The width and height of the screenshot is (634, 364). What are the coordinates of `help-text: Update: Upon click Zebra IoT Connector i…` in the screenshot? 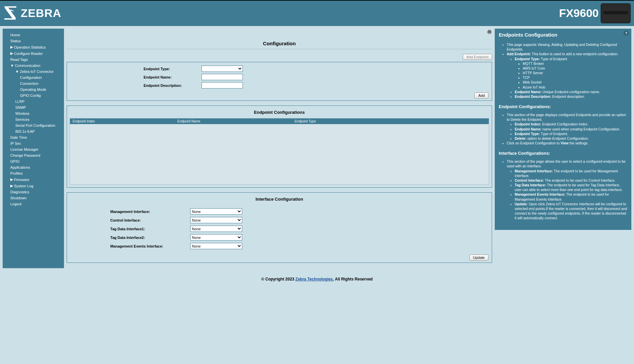 It's located at (571, 211).